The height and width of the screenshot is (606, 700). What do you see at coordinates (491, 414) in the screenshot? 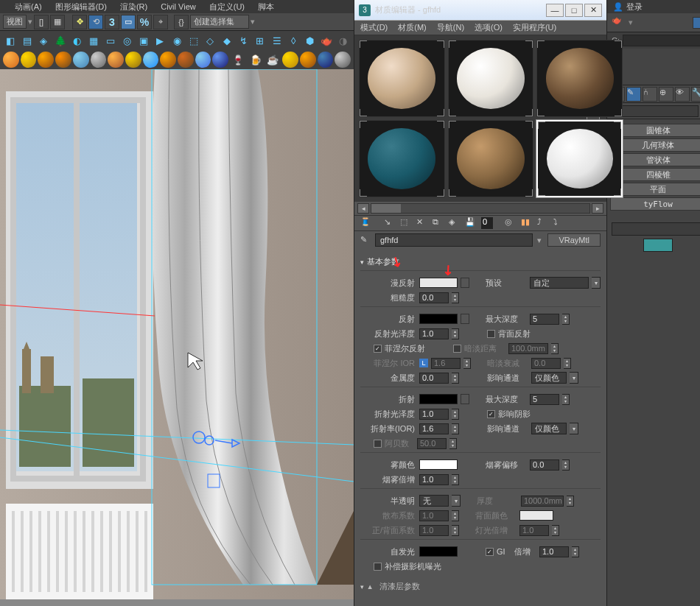
I see `affect-shadows-checkbox: ✓` at bounding box center [491, 414].